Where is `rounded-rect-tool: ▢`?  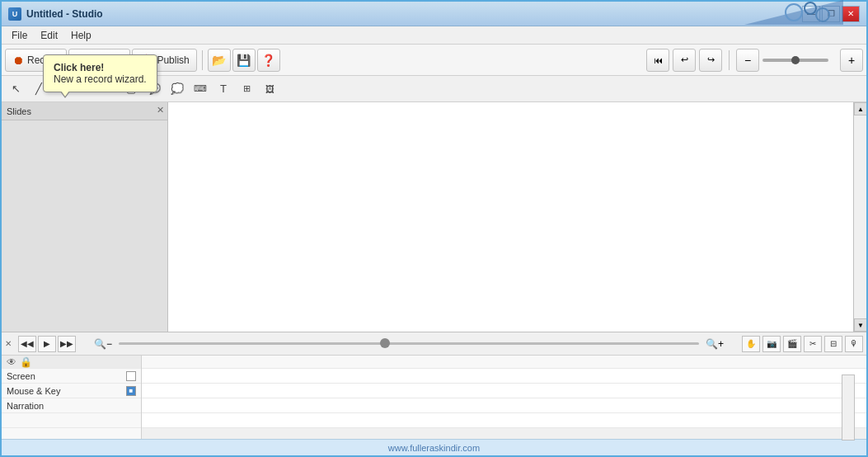 rounded-rect-tool: ▢ is located at coordinates (131, 89).